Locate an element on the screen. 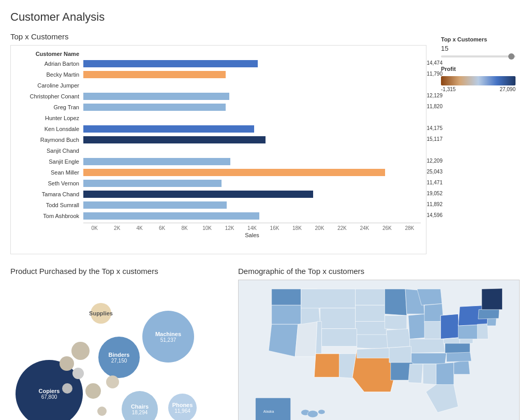  bar-track: 11,820 is located at coordinates (252, 107).